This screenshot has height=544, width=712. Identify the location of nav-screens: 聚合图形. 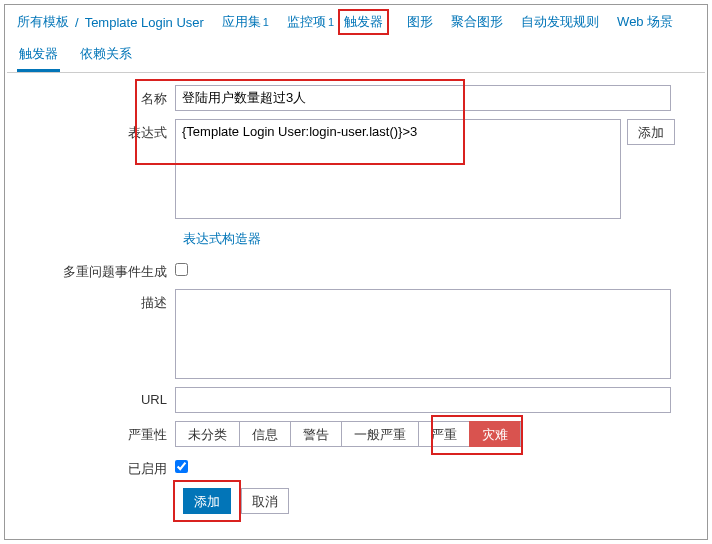
(477, 22).